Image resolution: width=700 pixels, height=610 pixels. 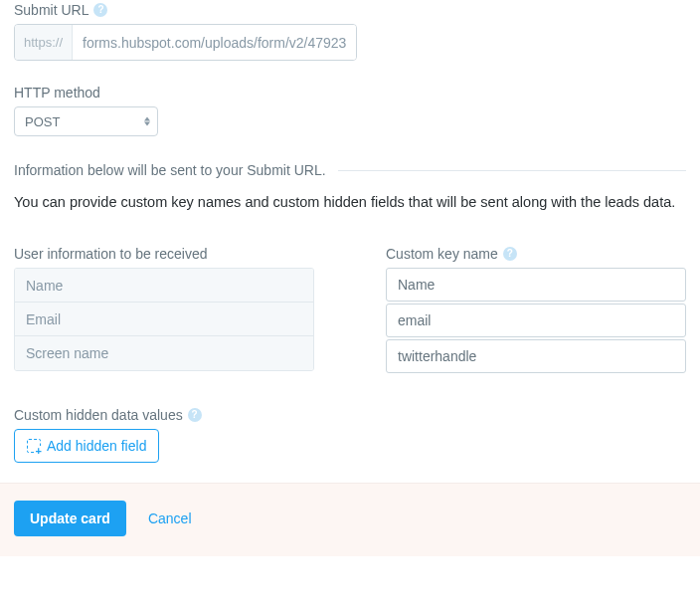 What do you see at coordinates (164, 319) in the screenshot?
I see `user-info-list: Name Email Screen name` at bounding box center [164, 319].